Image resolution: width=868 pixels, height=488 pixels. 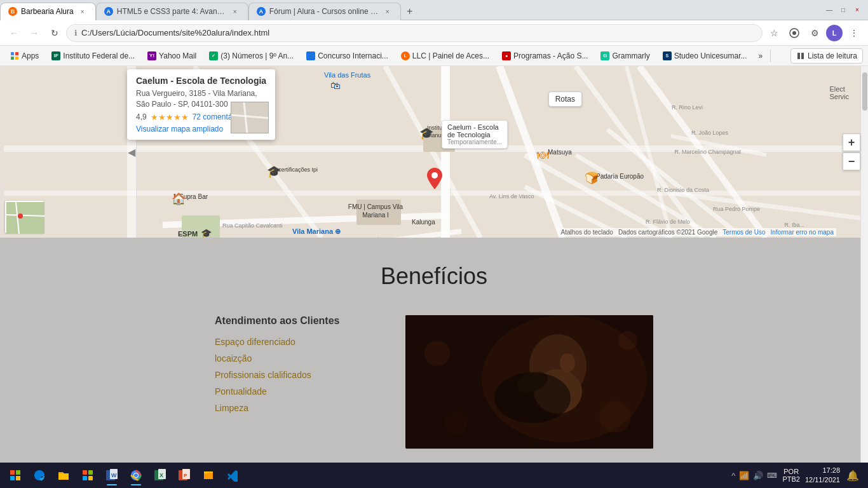 I want to click on extension-icon, so click(x=794, y=33).